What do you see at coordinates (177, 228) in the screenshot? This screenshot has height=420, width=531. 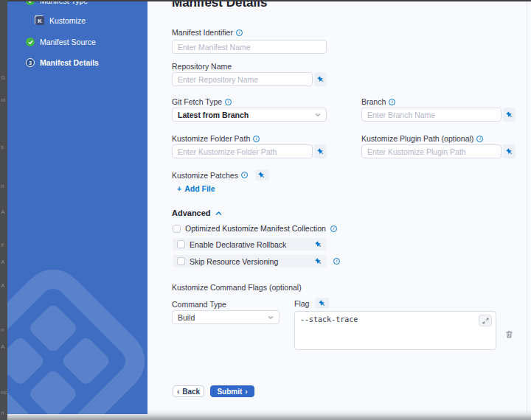 I see `optimized-collection-checkbox` at bounding box center [177, 228].